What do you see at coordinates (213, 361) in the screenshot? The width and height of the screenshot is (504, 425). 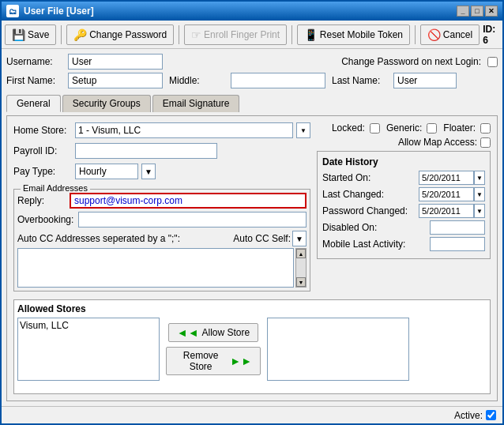 I see `remove-store-button: Remove Store ►►` at bounding box center [213, 361].